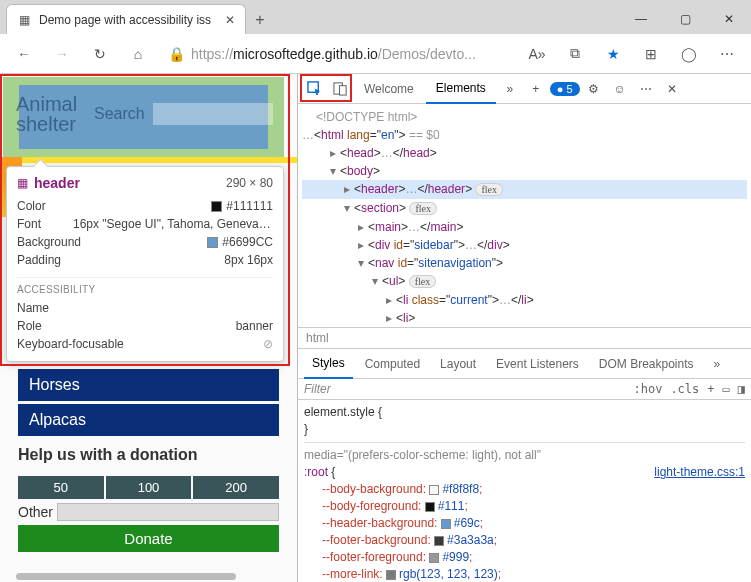  I want to click on css-var: --footer-foreground: #999;, so click(524, 558).